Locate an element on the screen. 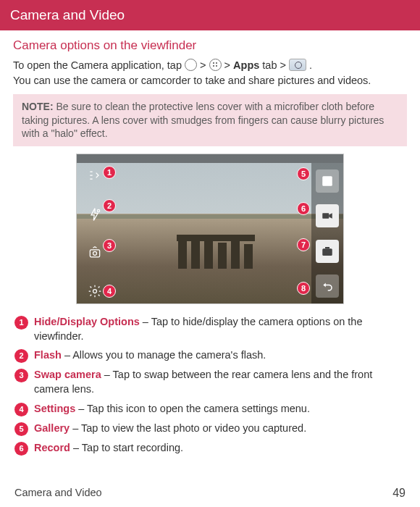  list-term: Swap camera is located at coordinates (68, 374).